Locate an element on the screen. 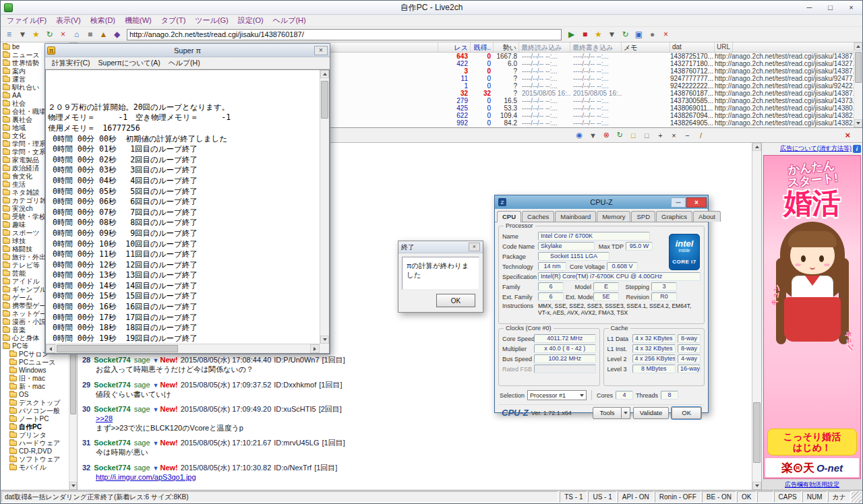 The height and width of the screenshot is (504, 863). column-res: レス is located at coordinates (454, 47).